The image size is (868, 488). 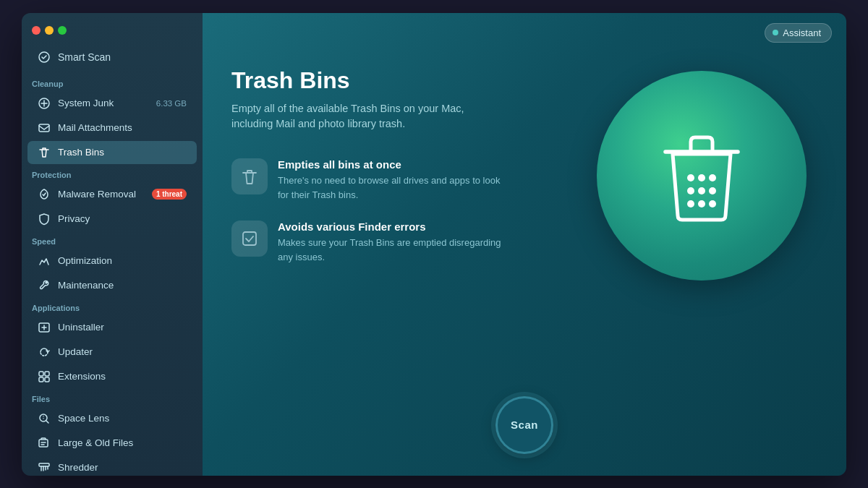 What do you see at coordinates (112, 240) in the screenshot?
I see `section-speed-label: Speed` at bounding box center [112, 240].